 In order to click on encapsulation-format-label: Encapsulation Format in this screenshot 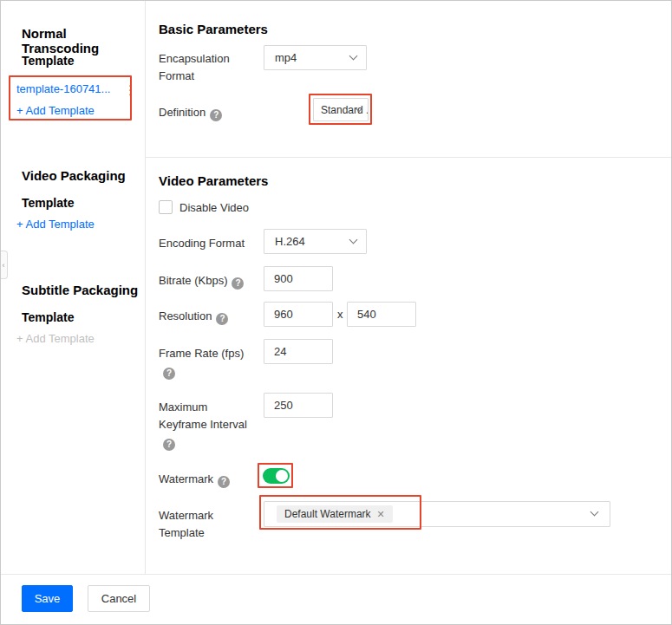, I will do `click(208, 68)`.